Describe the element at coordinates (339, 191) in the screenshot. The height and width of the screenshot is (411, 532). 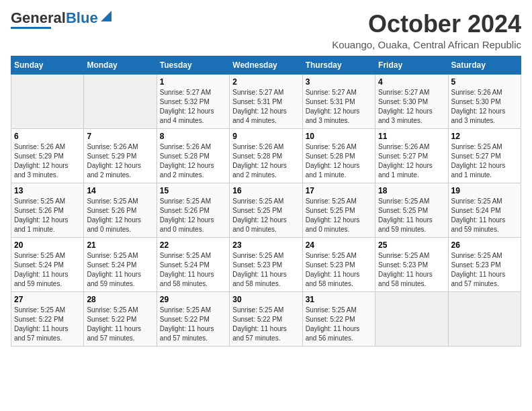
I see `day-number: 17` at that location.